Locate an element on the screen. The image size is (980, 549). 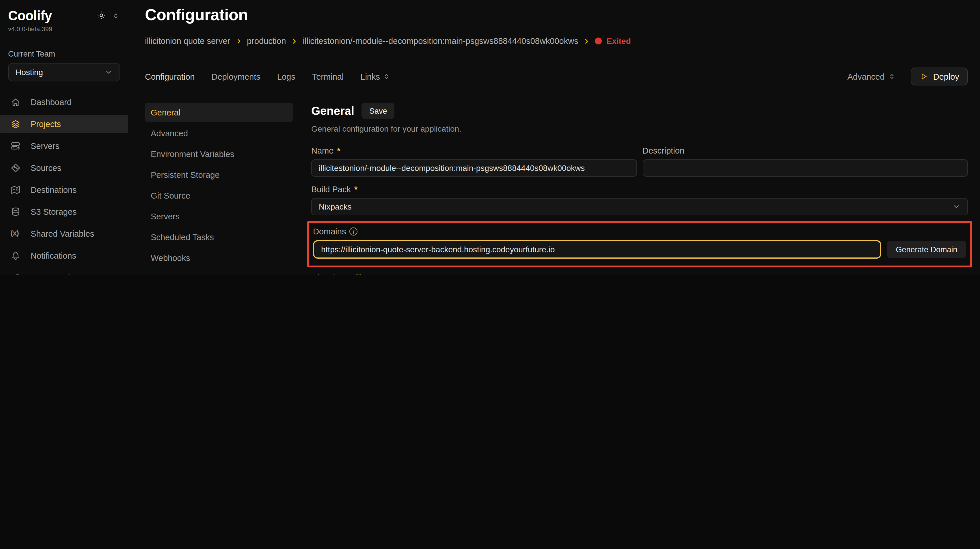
sidebar-item-s3-storages: S3 Storages is located at coordinates (64, 211).